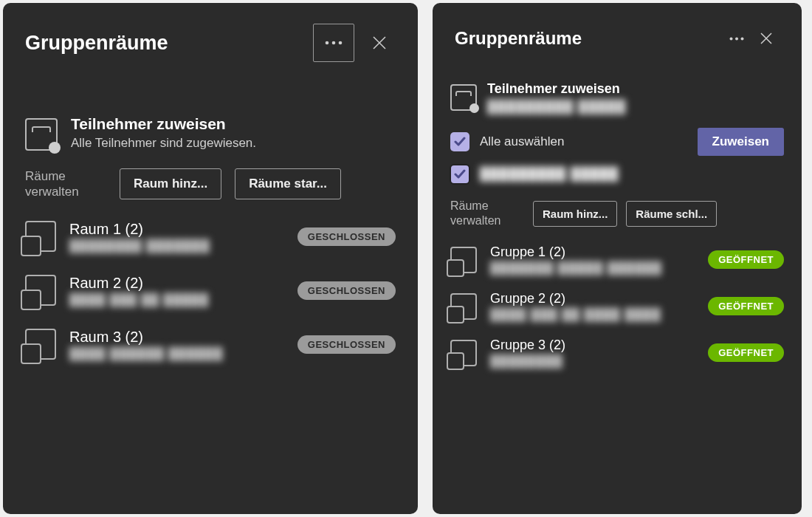  What do you see at coordinates (583, 142) in the screenshot?
I see `select-all-label: Alle auswählen` at bounding box center [583, 142].